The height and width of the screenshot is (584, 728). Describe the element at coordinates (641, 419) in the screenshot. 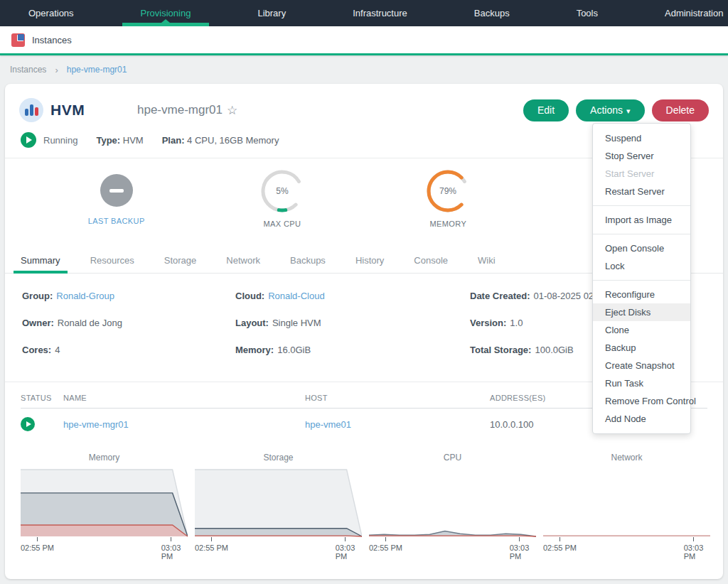

I see `menu-item-add-node: Add Node` at that location.